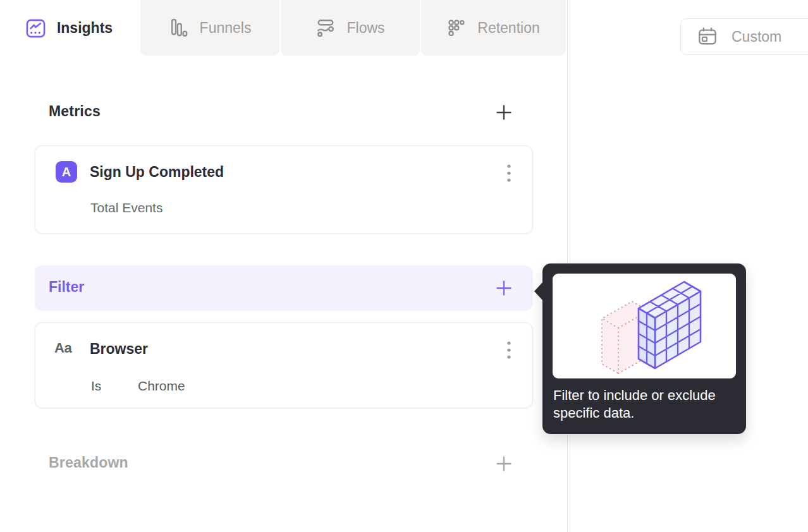  What do you see at coordinates (636, 404) in the screenshot?
I see `tooltip-text: Filter to include or exclude specific da…` at bounding box center [636, 404].